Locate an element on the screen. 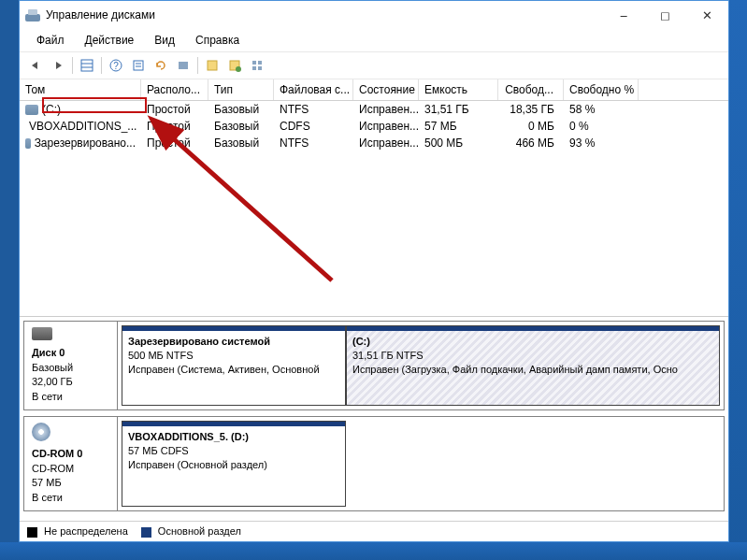  col-volume: Том is located at coordinates (80, 90).